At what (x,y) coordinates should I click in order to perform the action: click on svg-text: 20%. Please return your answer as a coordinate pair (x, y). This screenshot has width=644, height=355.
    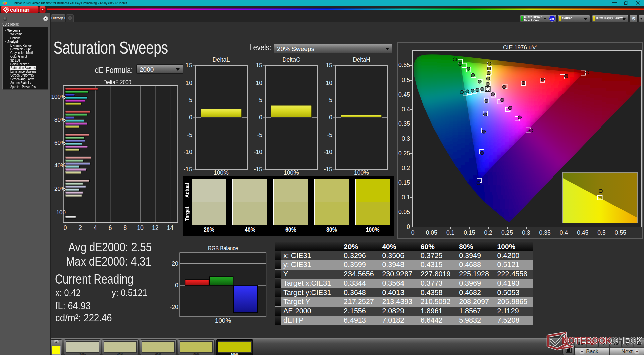
    Looking at the image, I should click on (60, 189).